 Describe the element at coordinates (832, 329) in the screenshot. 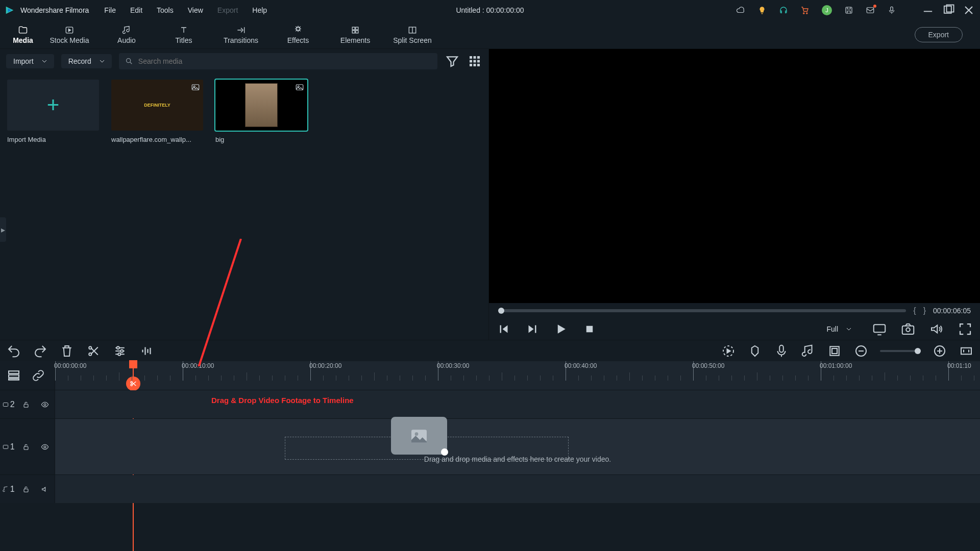

I see `preview-quality-label: Full` at that location.